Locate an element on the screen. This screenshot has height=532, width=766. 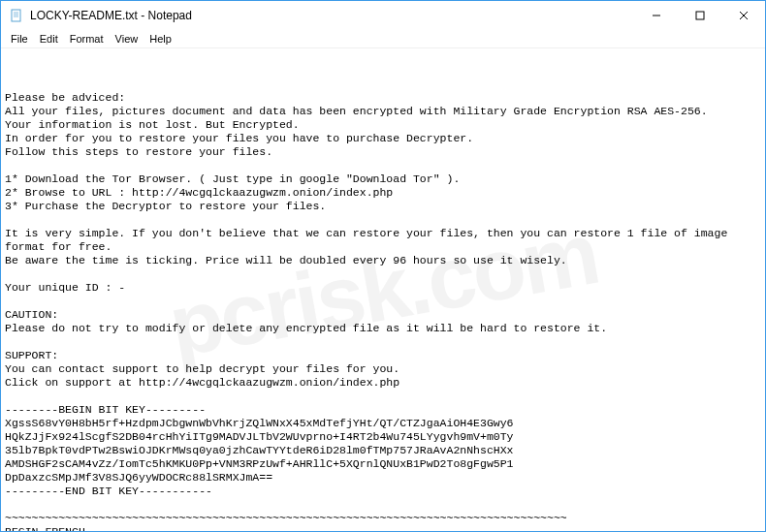
window-controls is located at coordinates (700, 16).